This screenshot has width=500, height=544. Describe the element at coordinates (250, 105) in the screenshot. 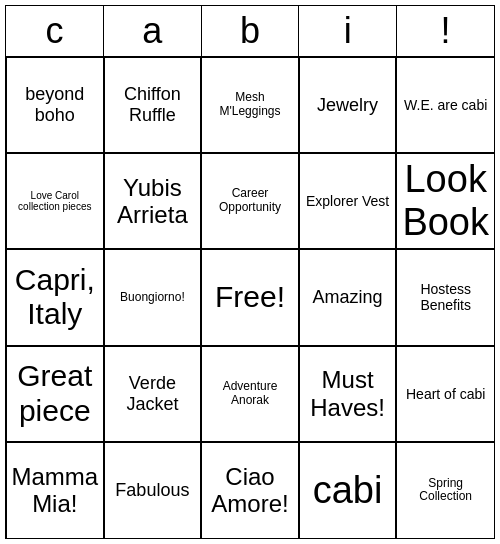

I see `bingo-cell-2: Mesh M'Leggings` at that location.